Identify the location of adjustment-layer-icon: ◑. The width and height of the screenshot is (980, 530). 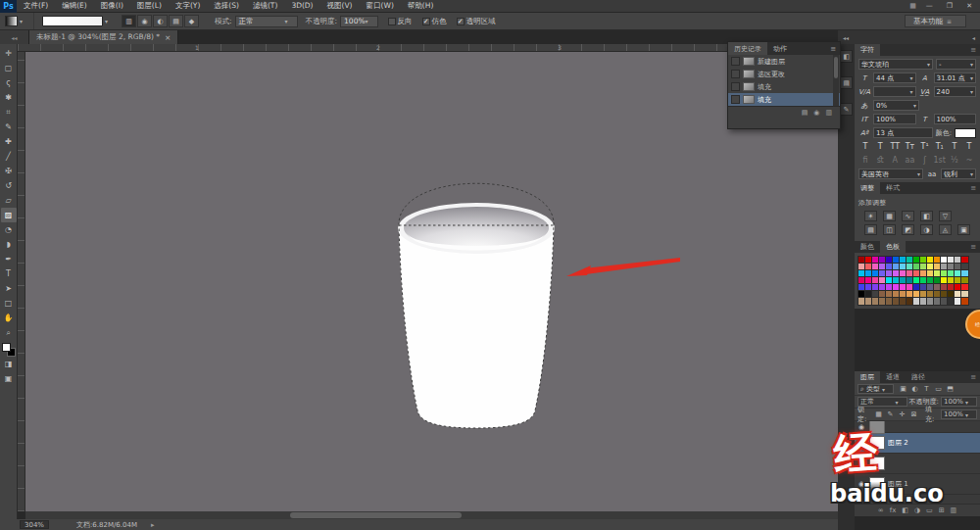
(917, 510).